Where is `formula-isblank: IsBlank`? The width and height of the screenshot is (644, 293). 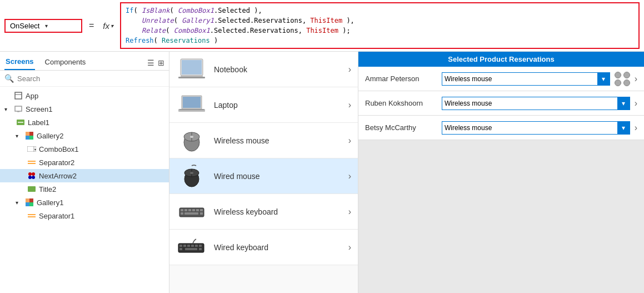 formula-isblank: IsBlank is located at coordinates (156, 11).